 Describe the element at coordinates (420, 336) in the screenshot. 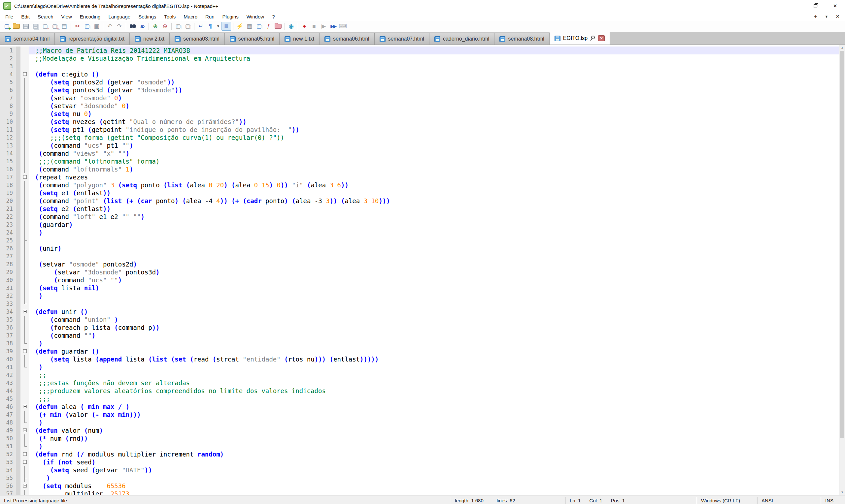

I see `code-line: 37 (command "")` at that location.